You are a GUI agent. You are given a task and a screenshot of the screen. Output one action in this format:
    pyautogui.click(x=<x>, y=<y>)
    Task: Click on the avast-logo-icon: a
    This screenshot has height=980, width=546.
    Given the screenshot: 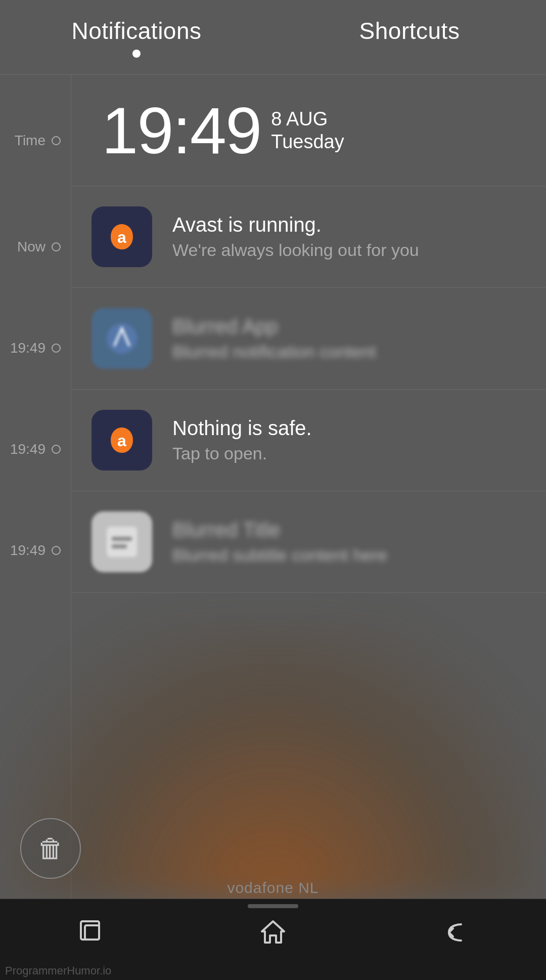 What is the action you would take?
    pyautogui.click(x=122, y=237)
    